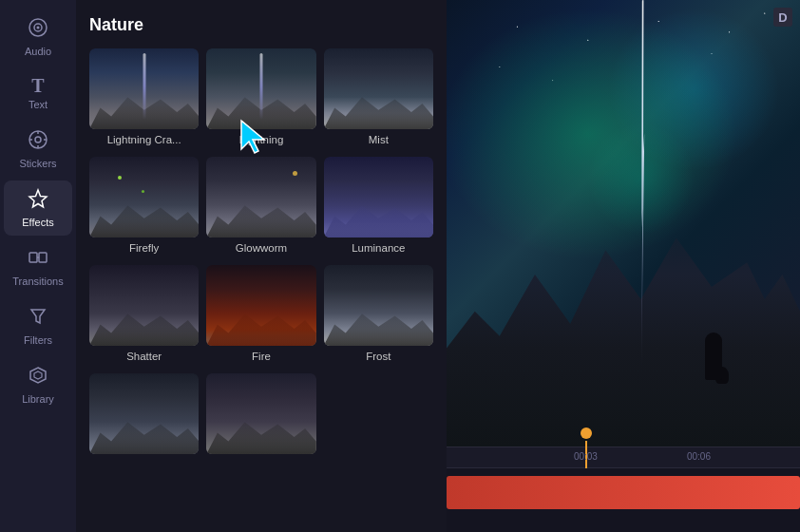  I want to click on sidebar-item-filters-label: Filters, so click(38, 340).